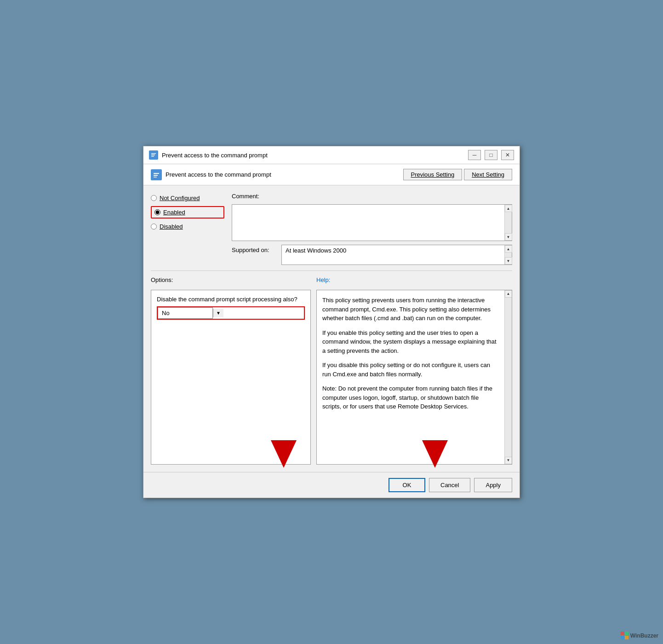 This screenshot has height=644, width=663. What do you see at coordinates (508, 377) in the screenshot?
I see `help-scrollbar: ▲ ▼` at bounding box center [508, 377].